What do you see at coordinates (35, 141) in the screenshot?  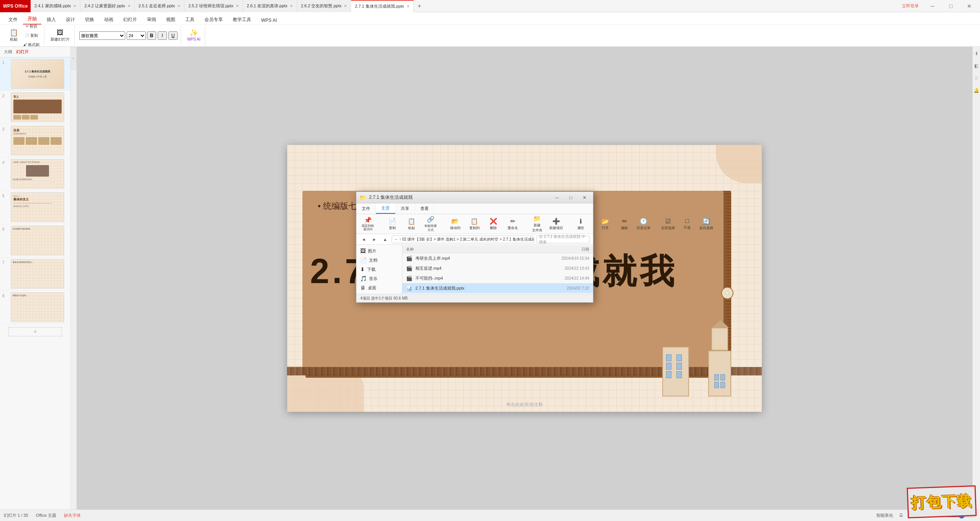 I see `slide-thumb-3: 3 目录 CONTENTS` at bounding box center [35, 141].